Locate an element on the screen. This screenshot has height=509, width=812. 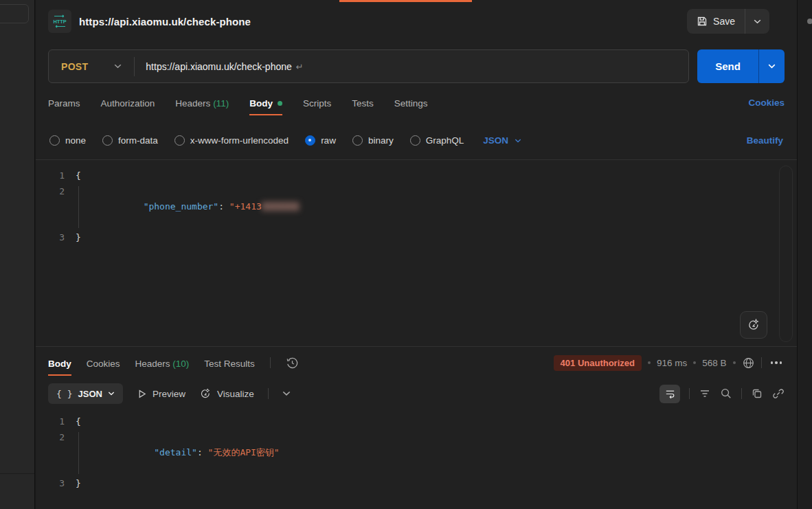
filter-button is located at coordinates (705, 394).